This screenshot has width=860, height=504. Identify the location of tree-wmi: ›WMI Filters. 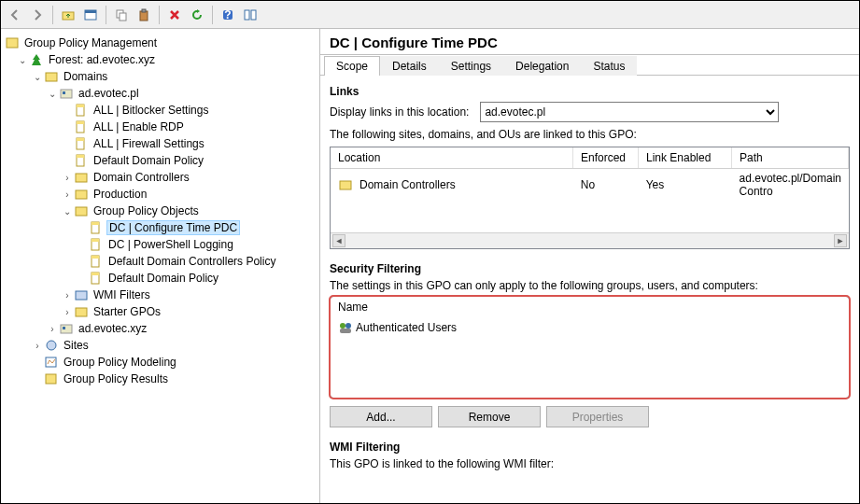
(161, 295).